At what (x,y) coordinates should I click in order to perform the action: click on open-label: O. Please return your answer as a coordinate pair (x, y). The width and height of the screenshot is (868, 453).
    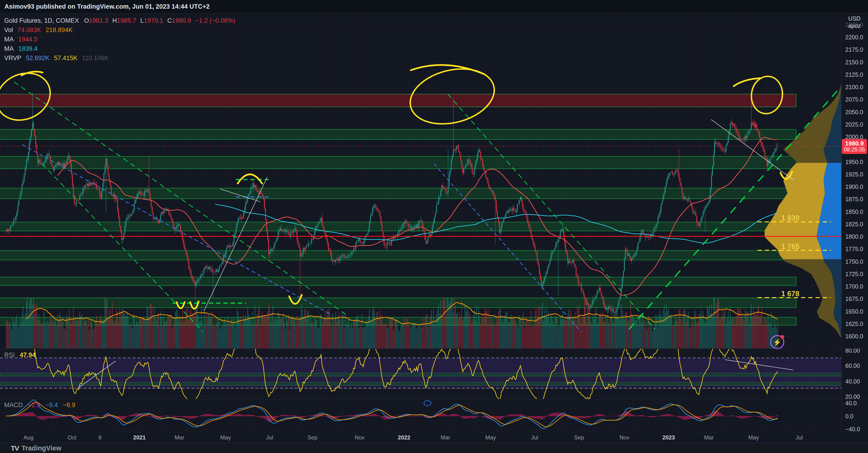
    Looking at the image, I should click on (86, 21).